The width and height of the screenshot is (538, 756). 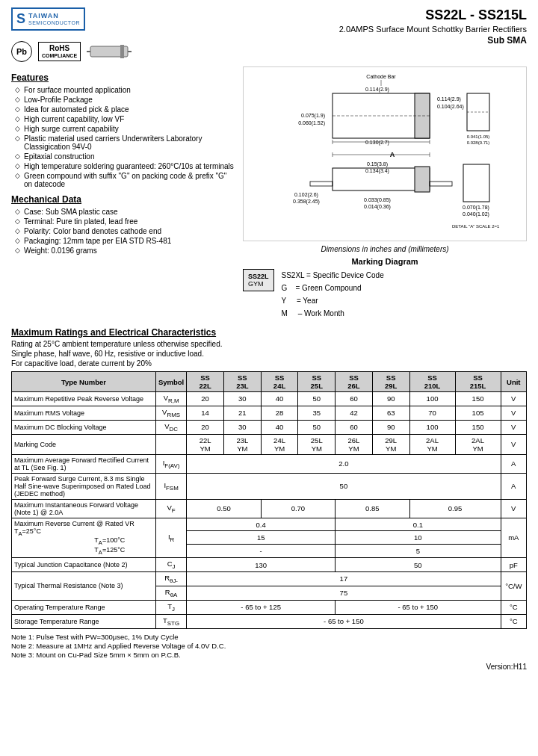 What do you see at coordinates (269, 444) in the screenshot?
I see `table-row: Marking Code 22LYM 23LYM 24LYM 25LYM 26L…` at bounding box center [269, 444].